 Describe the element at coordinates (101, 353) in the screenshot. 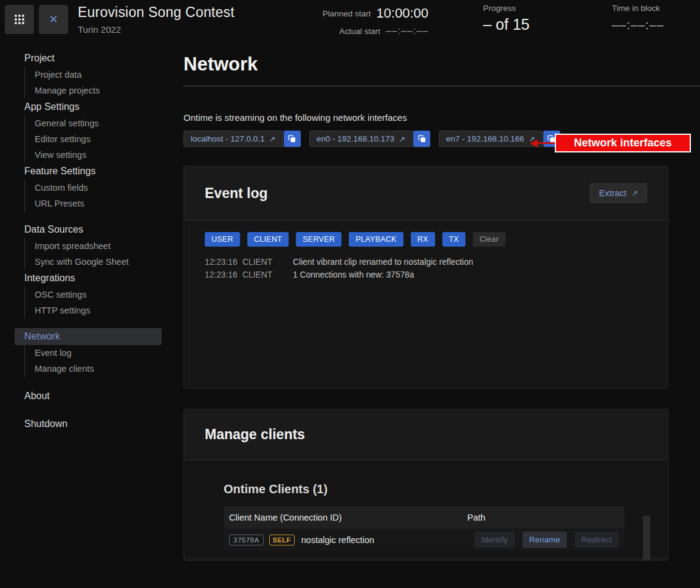

I see `sidebar-item-event-log: Event log` at that location.